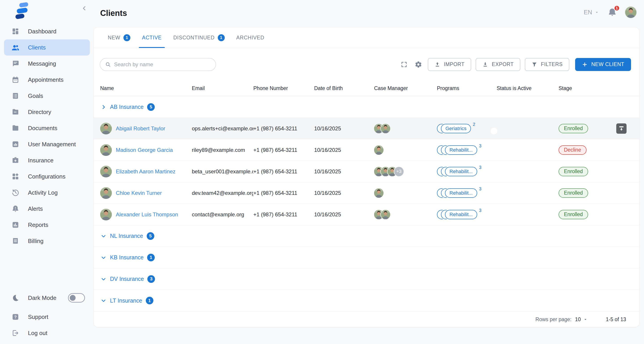  Describe the element at coordinates (127, 107) in the screenshot. I see `group-name: AB Insurance` at that location.